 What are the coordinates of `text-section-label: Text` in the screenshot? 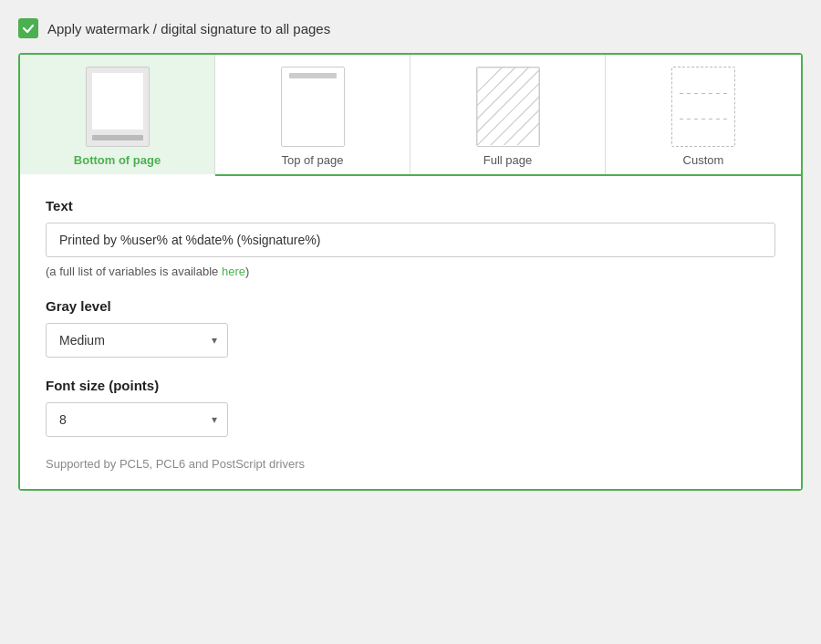 It's located at (410, 206).